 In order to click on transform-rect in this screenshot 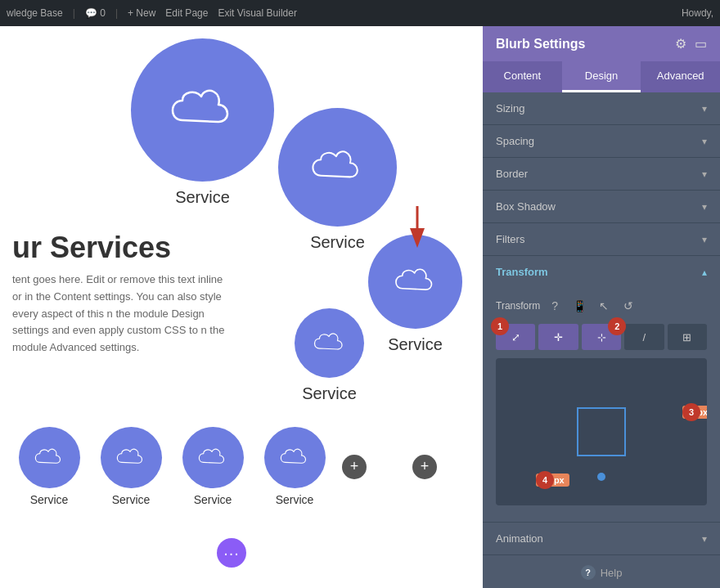, I will do `click(601, 432)`.